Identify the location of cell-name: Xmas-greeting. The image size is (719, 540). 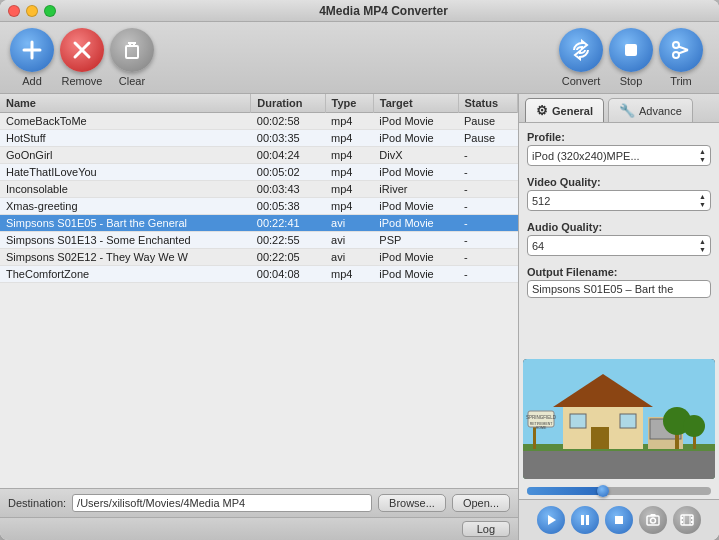
(126, 206).